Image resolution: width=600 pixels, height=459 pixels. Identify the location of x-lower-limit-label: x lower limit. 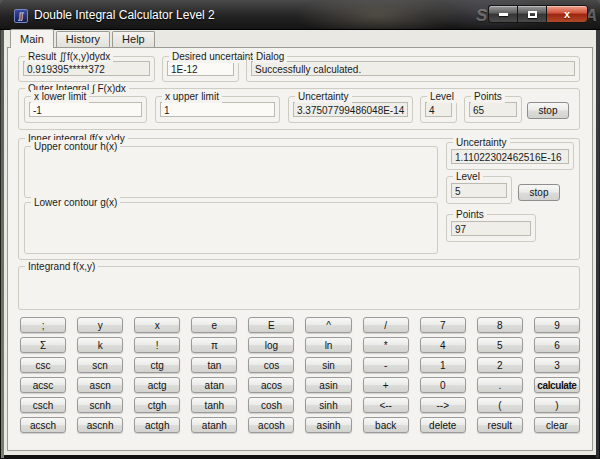
(60, 96).